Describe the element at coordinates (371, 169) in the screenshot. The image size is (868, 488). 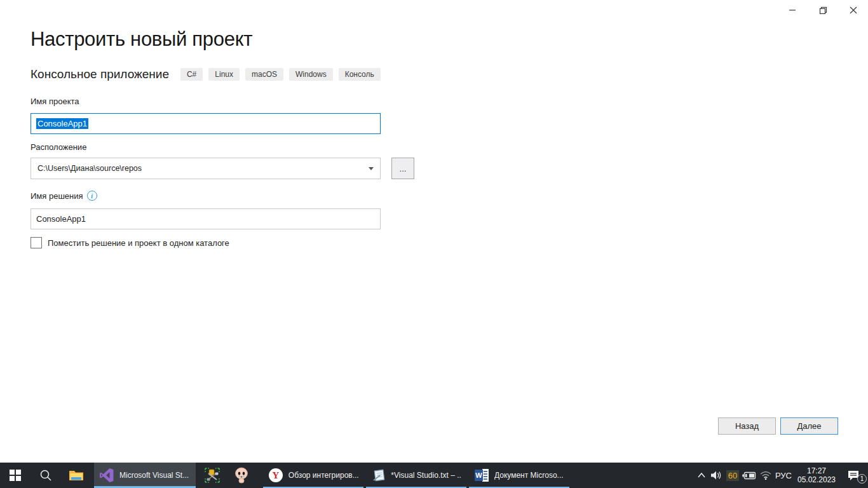
I see `chevron-down-icon` at that location.